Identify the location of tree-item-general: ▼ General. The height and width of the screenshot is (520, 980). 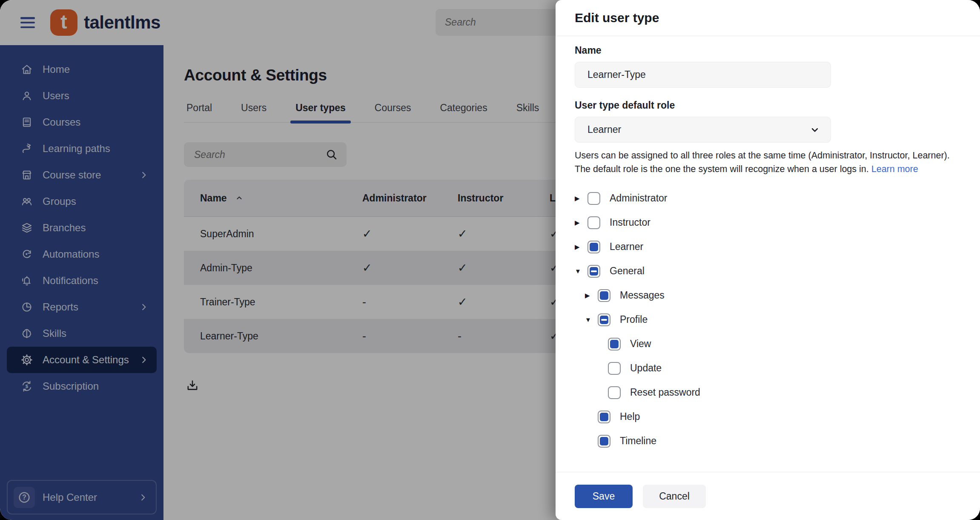
(768, 271).